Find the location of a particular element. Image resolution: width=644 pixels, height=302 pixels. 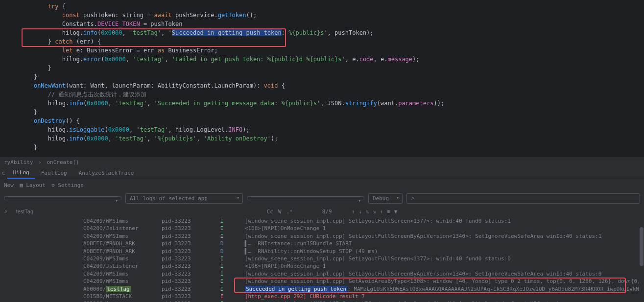

splitter-icon: ⫞ is located at coordinates (382, 211).